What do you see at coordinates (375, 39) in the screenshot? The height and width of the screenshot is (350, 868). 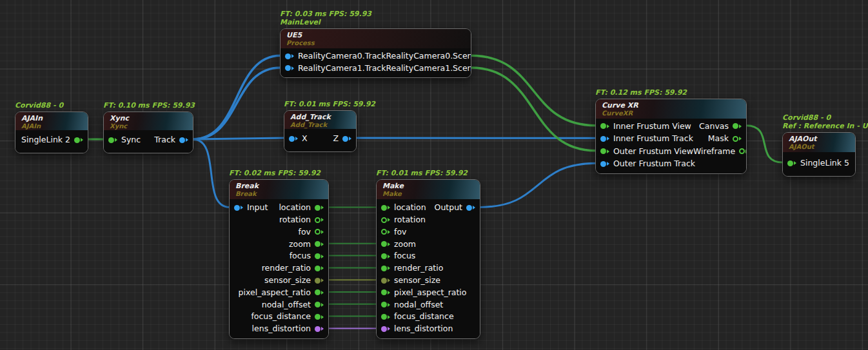 I see `node-header: UE5Process` at bounding box center [375, 39].